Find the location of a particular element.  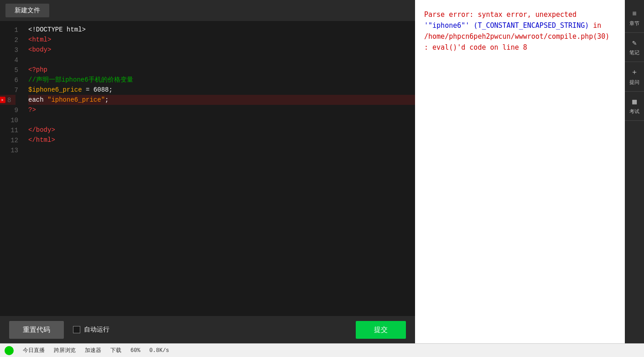

line-num-10: 10 is located at coordinates (11, 120).